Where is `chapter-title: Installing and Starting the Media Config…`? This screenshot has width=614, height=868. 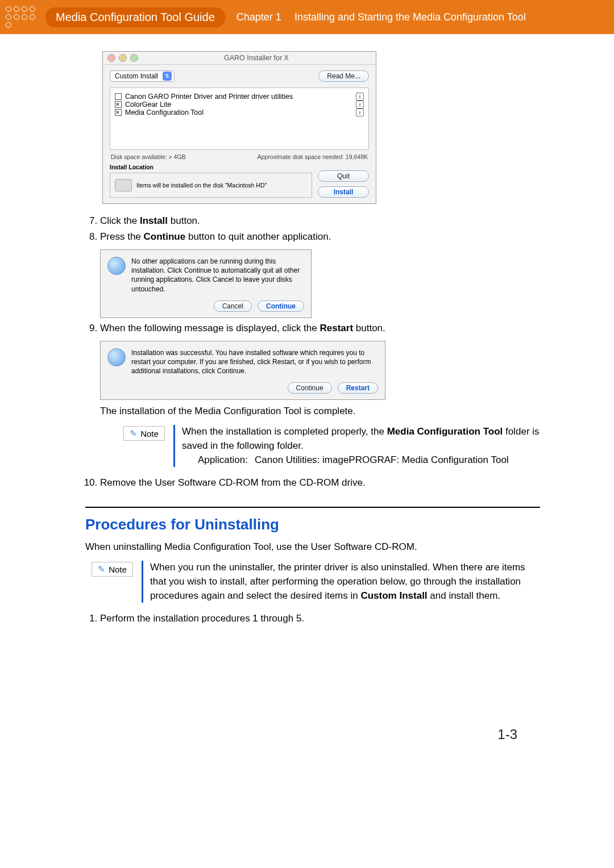 chapter-title: Installing and Starting the Media Config… is located at coordinates (410, 17).